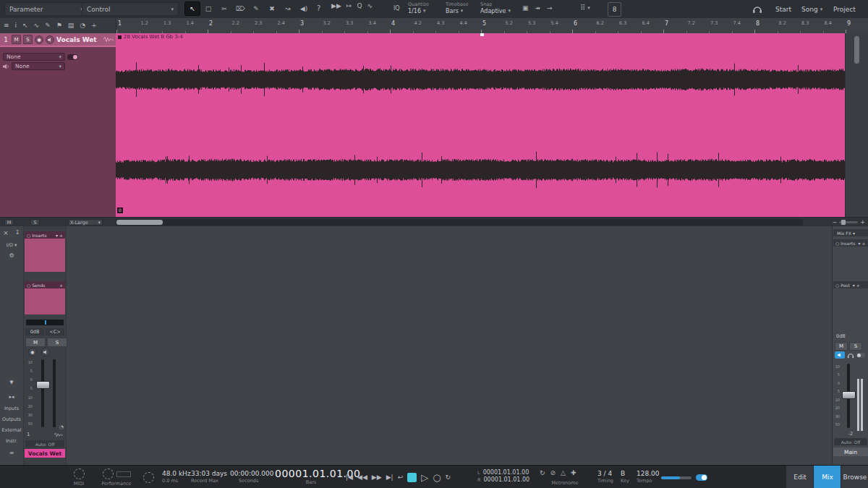  I want to click on narrow-channels-icon: ▸◂, so click(12, 397).